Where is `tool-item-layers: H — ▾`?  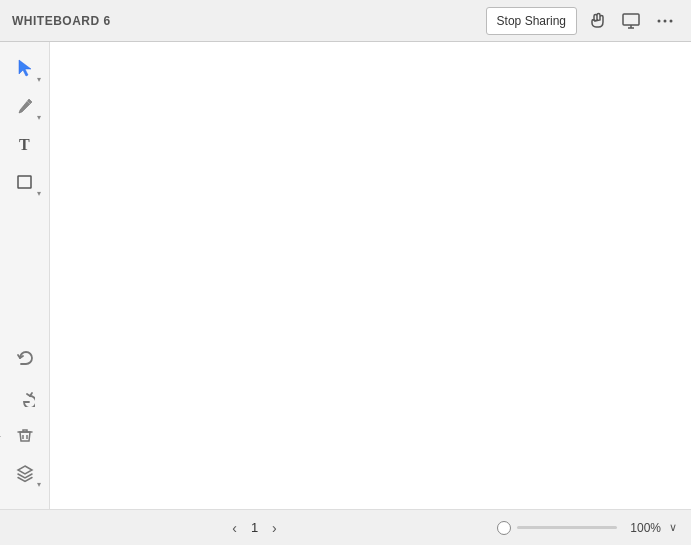 tool-item-layers: H — ▾ is located at coordinates (24, 473).